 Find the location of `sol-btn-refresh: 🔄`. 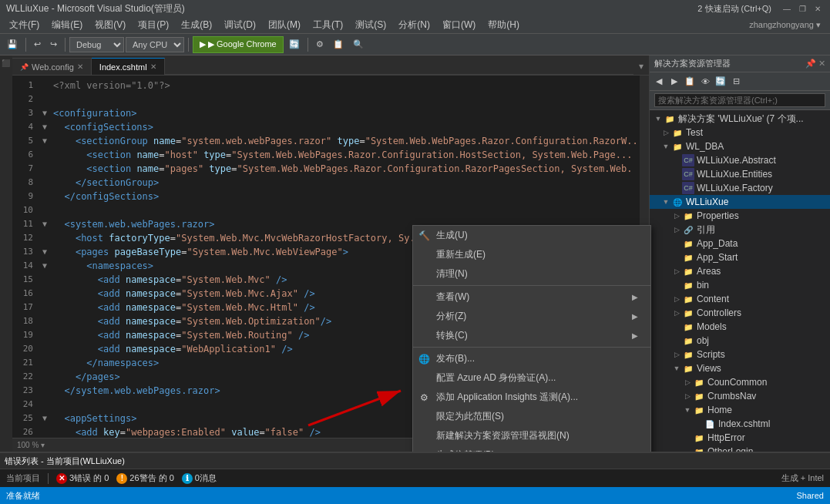

sol-btn-refresh: 🔄 is located at coordinates (721, 82).